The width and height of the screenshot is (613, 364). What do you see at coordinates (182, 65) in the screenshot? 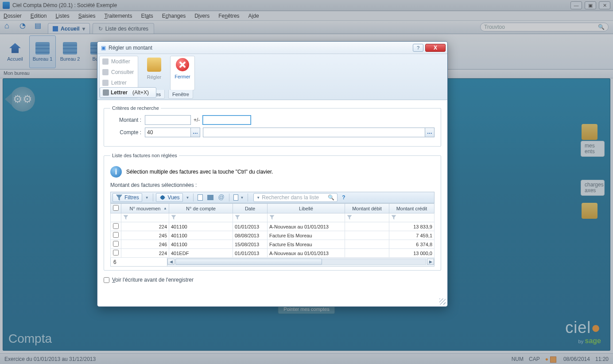
I see `close-icon` at bounding box center [182, 65].